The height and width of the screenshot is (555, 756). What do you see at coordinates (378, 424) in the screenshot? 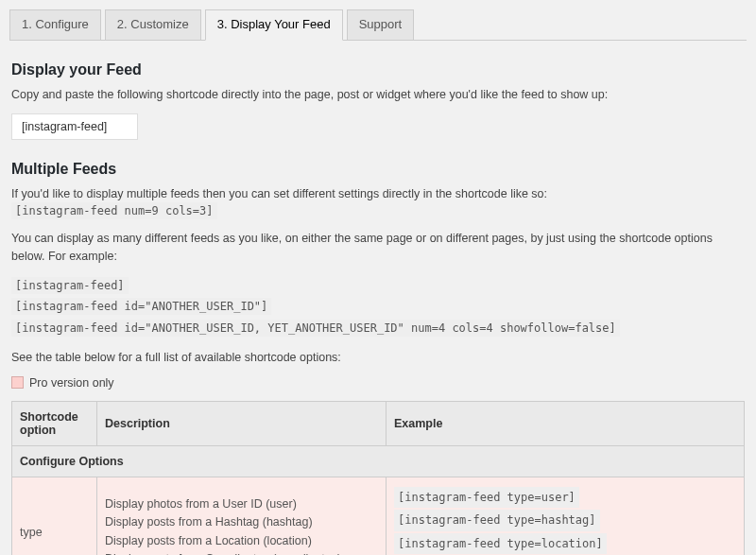
I see `table-header-row: Shortcode option Description Example` at bounding box center [378, 424].